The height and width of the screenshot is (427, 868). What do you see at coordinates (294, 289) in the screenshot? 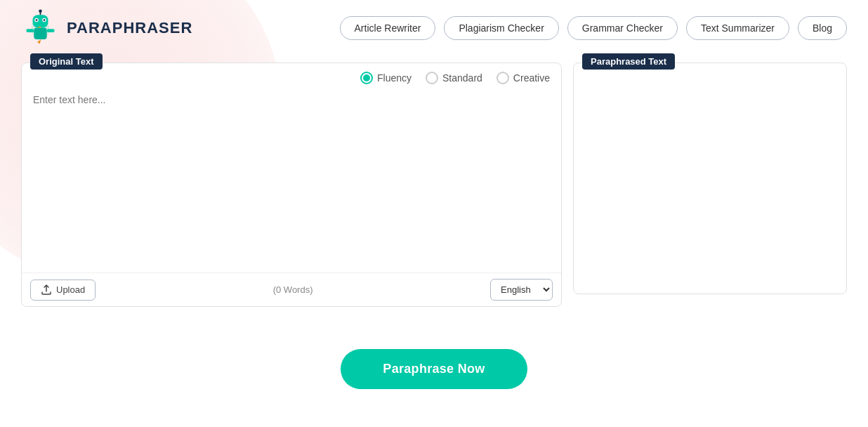
I see `word-count: (0 Words)` at bounding box center [294, 289].